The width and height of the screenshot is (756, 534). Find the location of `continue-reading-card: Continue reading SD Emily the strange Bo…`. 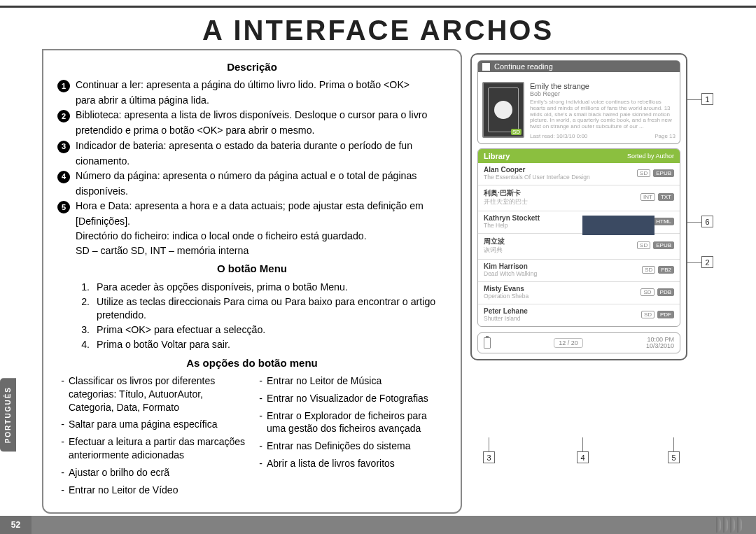

continue-reading-card: Continue reading SD Emily the strange Bo… is located at coordinates (579, 102).